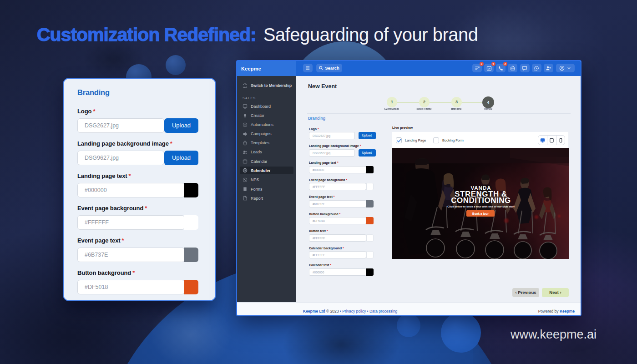 The image size is (637, 364). Describe the element at coordinates (481, 207) in the screenshot. I see `svg-text:Click below to book a tour wit: Click below to book a tour with one of o…` at that location.